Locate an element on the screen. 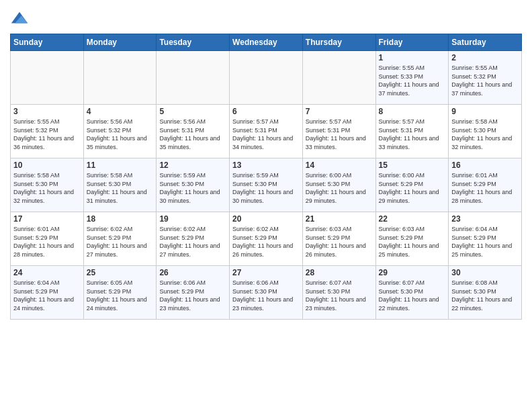 This screenshot has width=532, height=411. week-row-2: 3Sunrise: 5:55 AMSunset: 5:32 PMDaylight… is located at coordinates (266, 132).